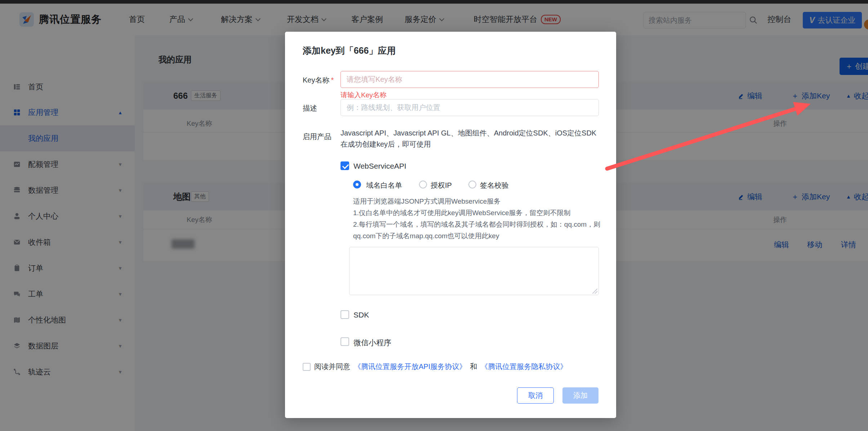 The height and width of the screenshot is (431, 868). Describe the element at coordinates (535, 396) in the screenshot. I see `cancel-button: 取消` at that location.